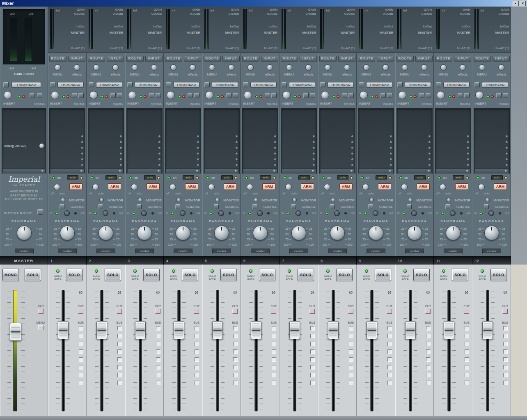 Image resolution: width=527 pixels, height=420 pixels. What do you see at coordinates (495, 85) in the screenshot?
I see `trim-read-button: TRIM/READ` at bounding box center [495, 85].